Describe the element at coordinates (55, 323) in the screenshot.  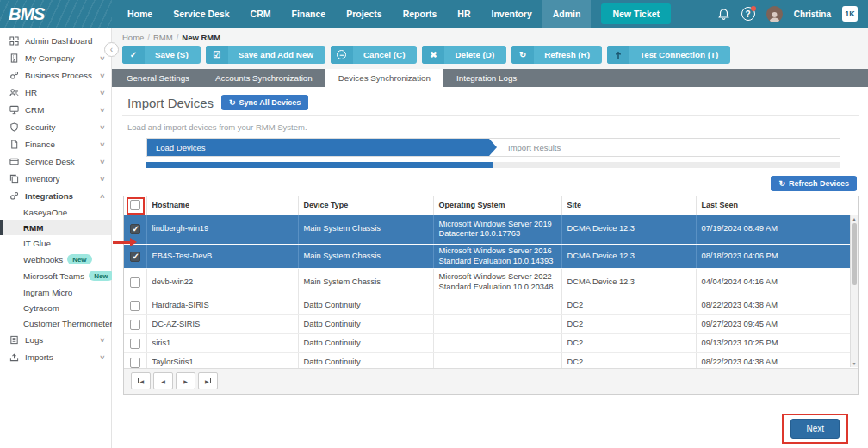
I see `sidebar-item-customer-thermometer: Customer Thermometer` at that location.